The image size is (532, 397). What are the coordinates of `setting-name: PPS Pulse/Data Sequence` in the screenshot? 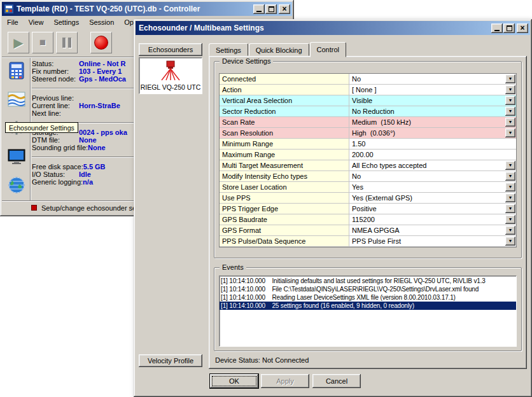 It's located at (284, 242).